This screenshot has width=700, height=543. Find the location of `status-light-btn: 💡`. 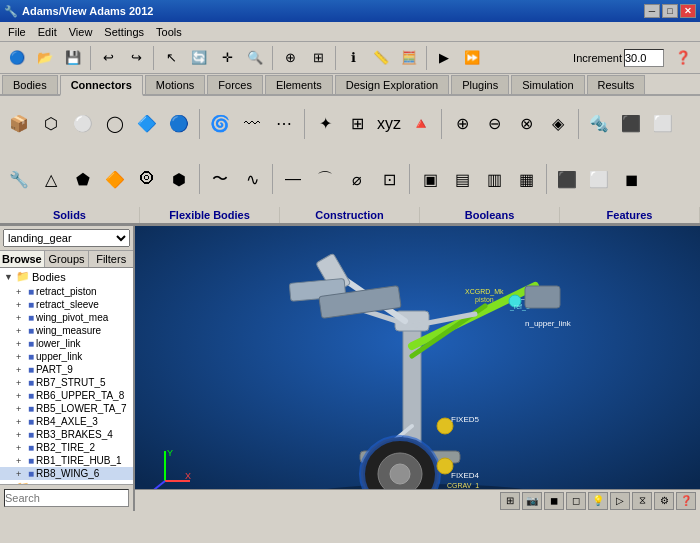

status-light-btn: 💡 is located at coordinates (598, 501).